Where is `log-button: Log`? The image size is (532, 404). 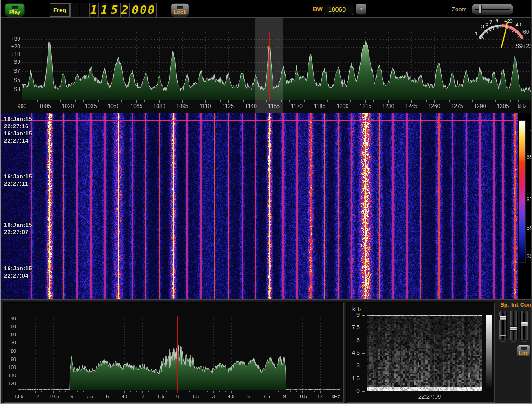 log-button: Log is located at coordinates (523, 351).